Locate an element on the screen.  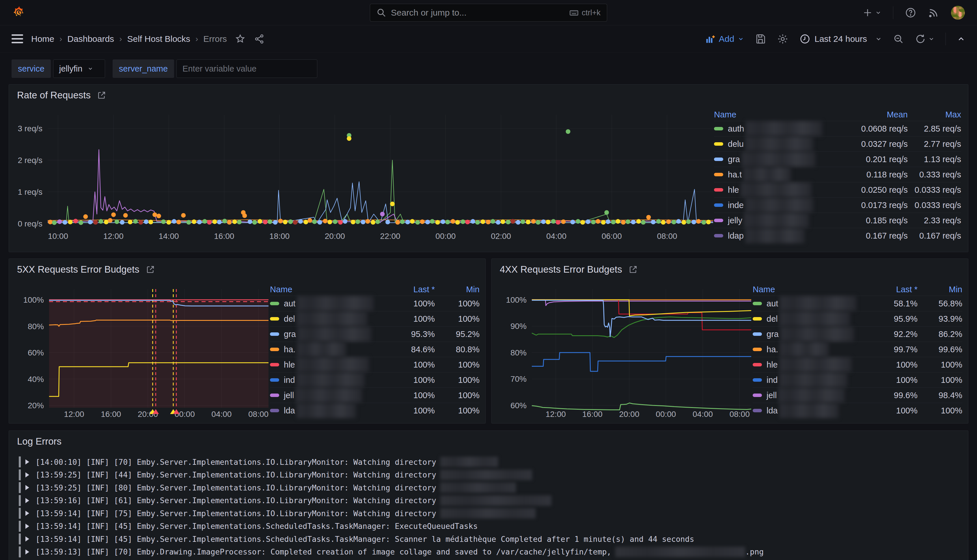
legend-row: del95.9%93.9% is located at coordinates (857, 318).